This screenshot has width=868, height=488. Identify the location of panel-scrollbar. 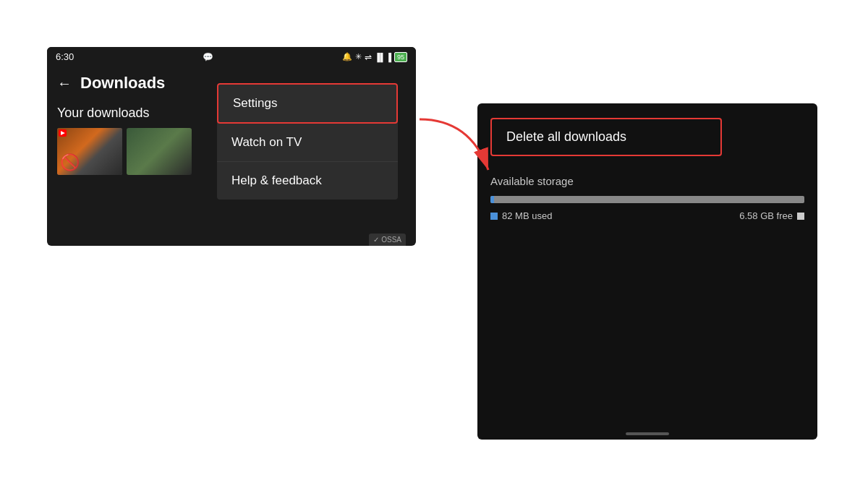
(647, 434).